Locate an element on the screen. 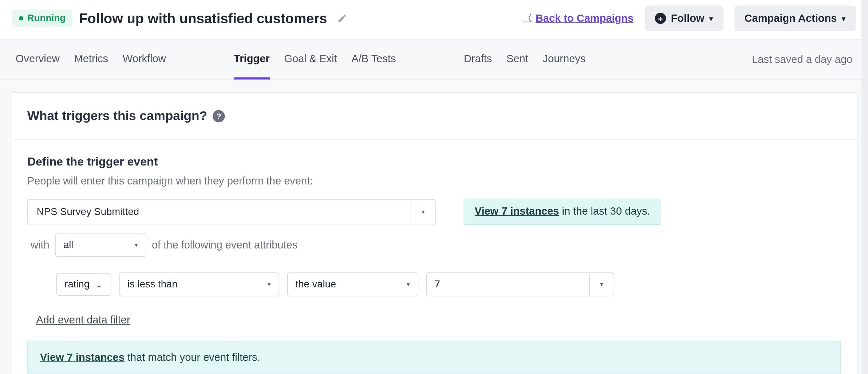 The image size is (868, 374). instances-callout: View 7 instances in the last 30 days. is located at coordinates (562, 212).